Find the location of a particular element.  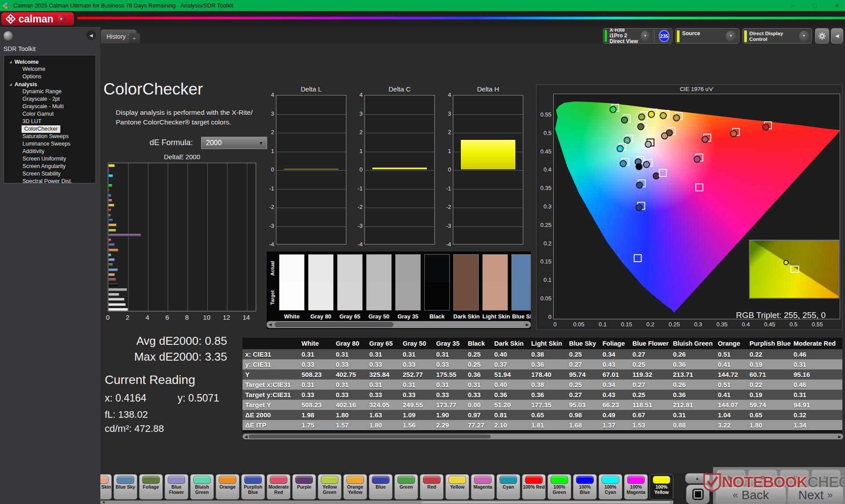

patch-button-yellow-green: Yellow Green is located at coordinates (330, 487).